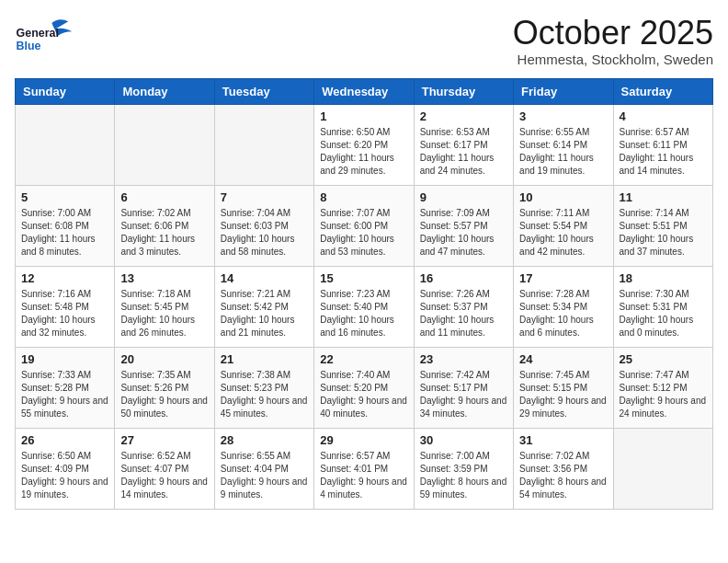  Describe the element at coordinates (563, 116) in the screenshot. I see `day-number: 3` at that location.